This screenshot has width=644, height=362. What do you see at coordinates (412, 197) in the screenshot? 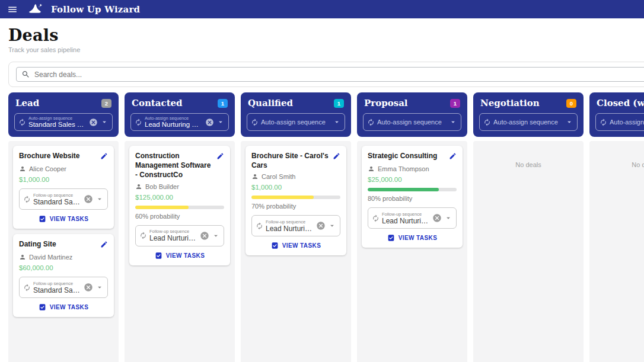
I see `deal-card: Strategic Consulting Emma Thompson $25,0…` at bounding box center [412, 197].